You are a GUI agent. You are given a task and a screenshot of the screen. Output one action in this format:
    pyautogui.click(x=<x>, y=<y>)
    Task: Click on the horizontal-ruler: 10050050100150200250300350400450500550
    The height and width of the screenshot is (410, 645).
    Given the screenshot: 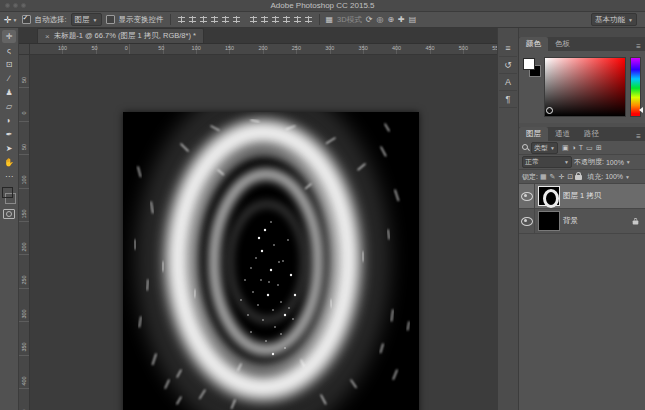 What is the action you would take?
    pyautogui.click(x=264, y=49)
    